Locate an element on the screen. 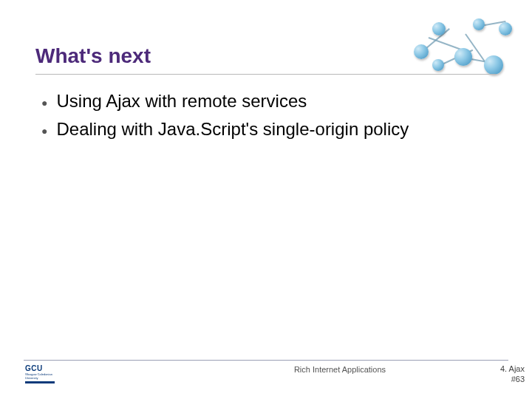 The width and height of the screenshot is (532, 399). footer-chapter: 4. Ajax is located at coordinates (513, 369).